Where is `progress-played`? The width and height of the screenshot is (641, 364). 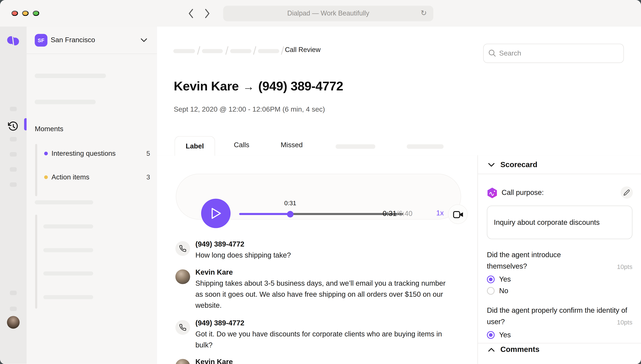 progress-played is located at coordinates (264, 214).